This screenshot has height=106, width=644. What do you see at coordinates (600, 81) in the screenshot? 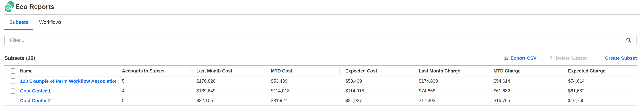
I see `cell-expected-charge: $54,614` at bounding box center [600, 81].